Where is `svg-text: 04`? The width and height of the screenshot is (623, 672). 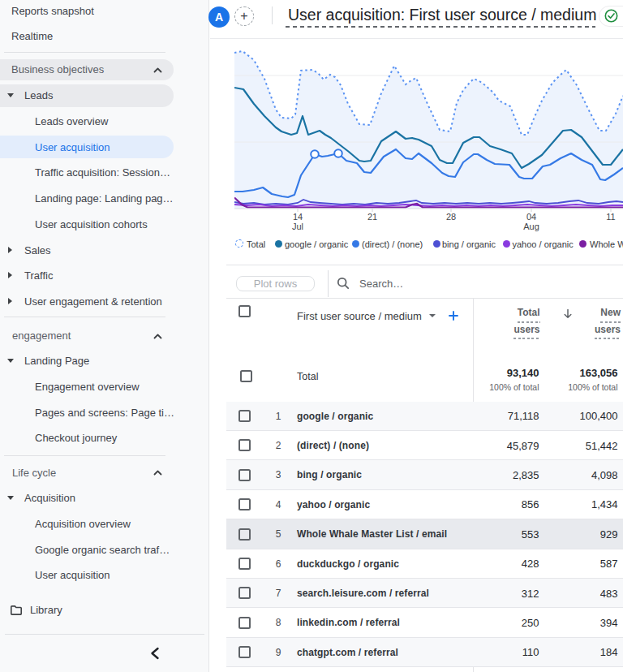
svg-text: 04 is located at coordinates (531, 217).